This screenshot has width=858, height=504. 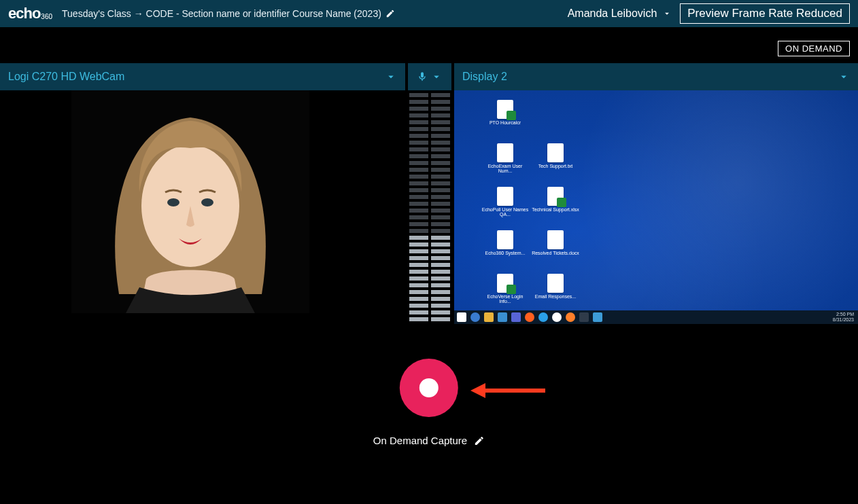 What do you see at coordinates (530, 317) in the screenshot?
I see `firefox-icon` at bounding box center [530, 317].